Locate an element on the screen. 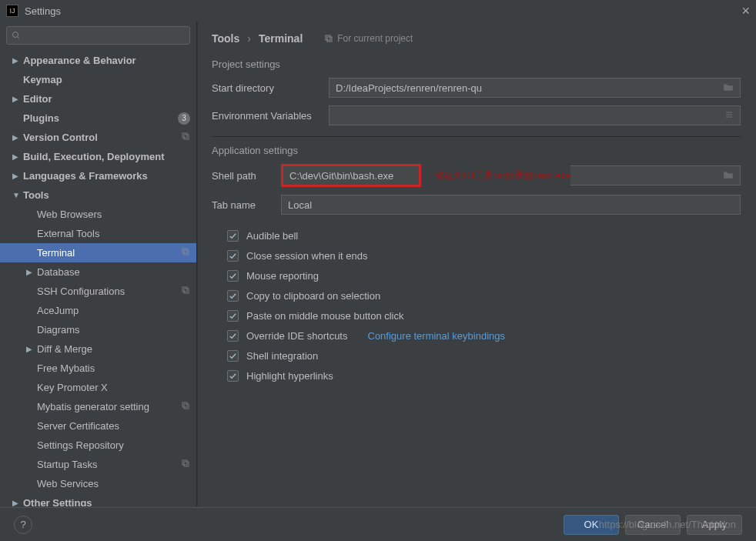  sidebar-item-free-mybatis: Free Mybatis is located at coordinates (99, 368).